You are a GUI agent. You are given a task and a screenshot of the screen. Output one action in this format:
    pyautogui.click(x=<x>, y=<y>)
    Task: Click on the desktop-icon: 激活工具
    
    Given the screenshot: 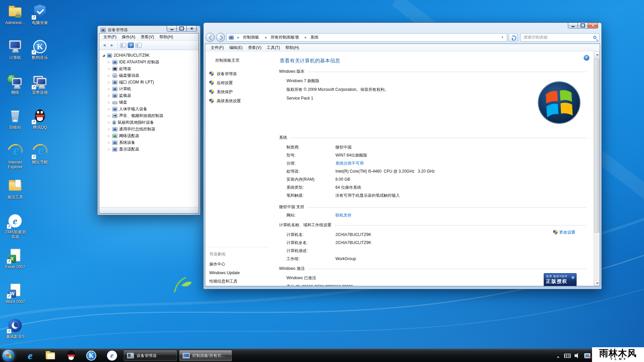 What is the action you would take?
    pyautogui.click(x=15, y=189)
    